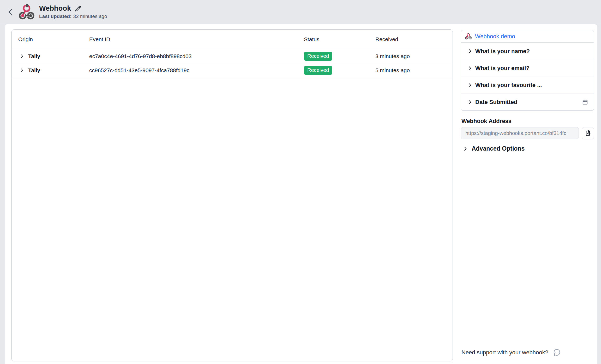  I want to click on copy-address-button, so click(588, 133).